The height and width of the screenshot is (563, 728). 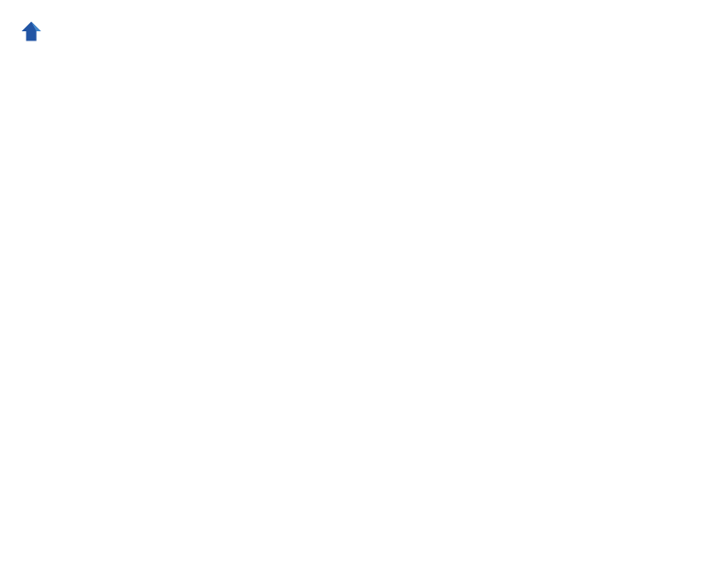 I want to click on logo, so click(x=33, y=31).